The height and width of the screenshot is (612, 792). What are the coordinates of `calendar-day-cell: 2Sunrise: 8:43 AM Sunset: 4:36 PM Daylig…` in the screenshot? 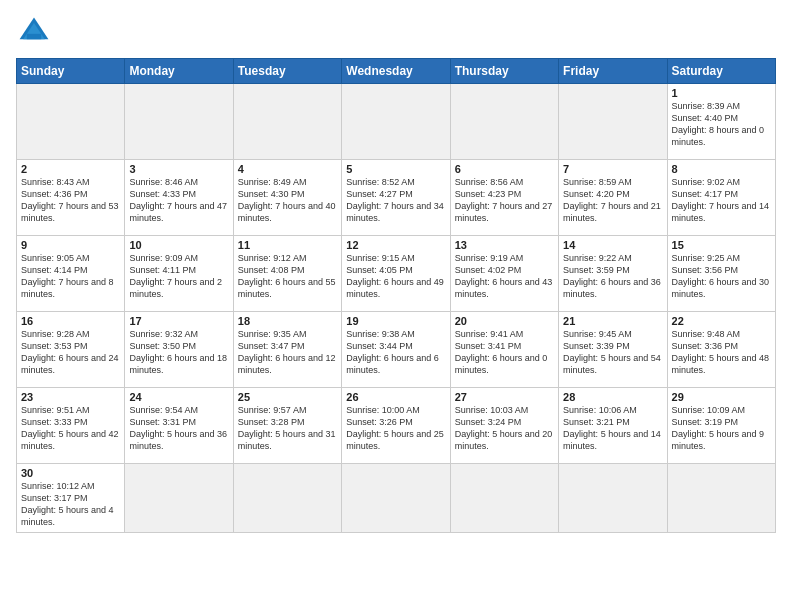 It's located at (71, 198).